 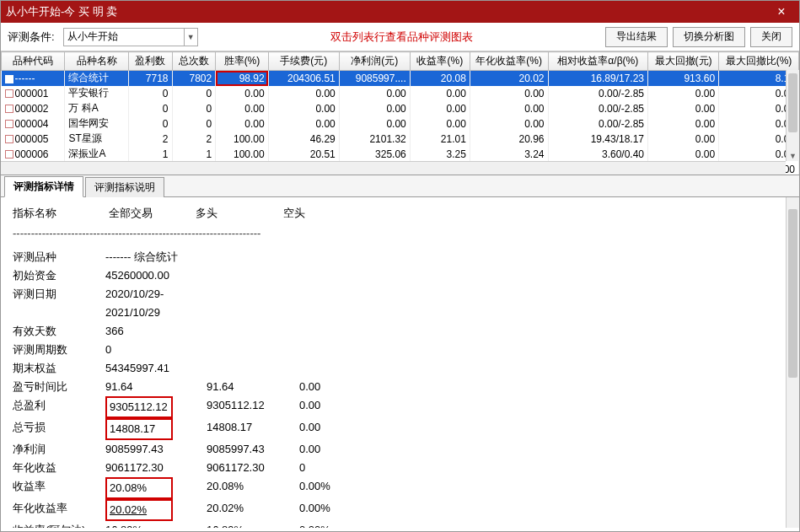 What do you see at coordinates (709, 37) in the screenshot?
I see `switch-view-button: 切换分析图` at bounding box center [709, 37].